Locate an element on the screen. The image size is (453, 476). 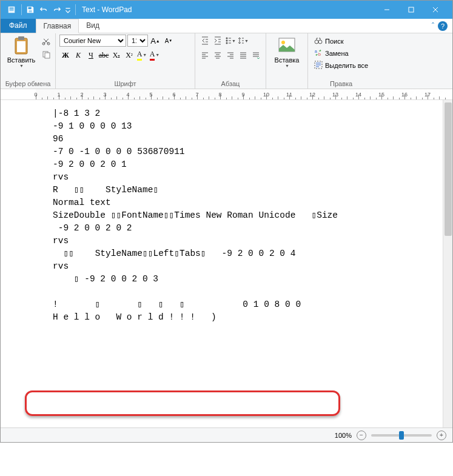
svg-text: a is located at coordinates (316, 51).